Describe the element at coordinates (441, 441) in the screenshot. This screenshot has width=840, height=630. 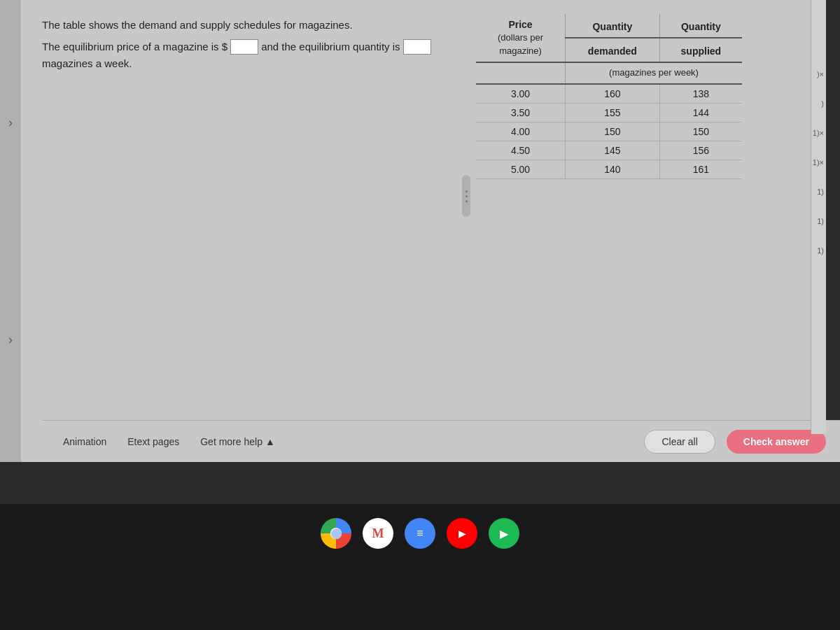
I see `bottom-bar: Animation Etext pages Get more help ▲ Cl…` at that location.